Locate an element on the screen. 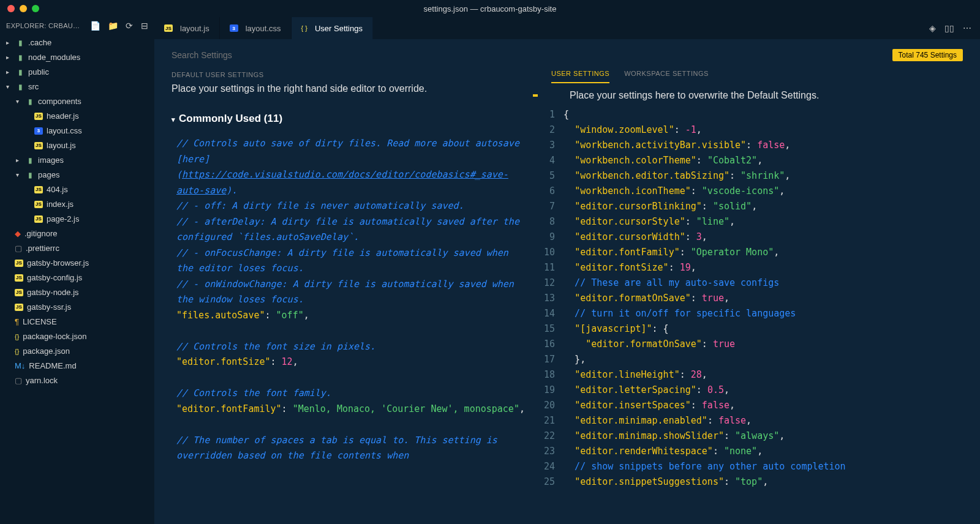  tree-item-label: gatsby-browser.js is located at coordinates (58, 263).